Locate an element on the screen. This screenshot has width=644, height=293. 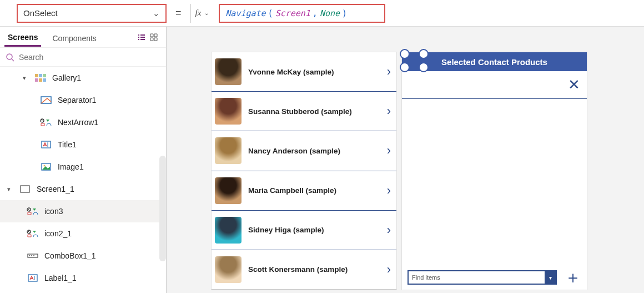
add-icon: ＋ is located at coordinates (573, 277).